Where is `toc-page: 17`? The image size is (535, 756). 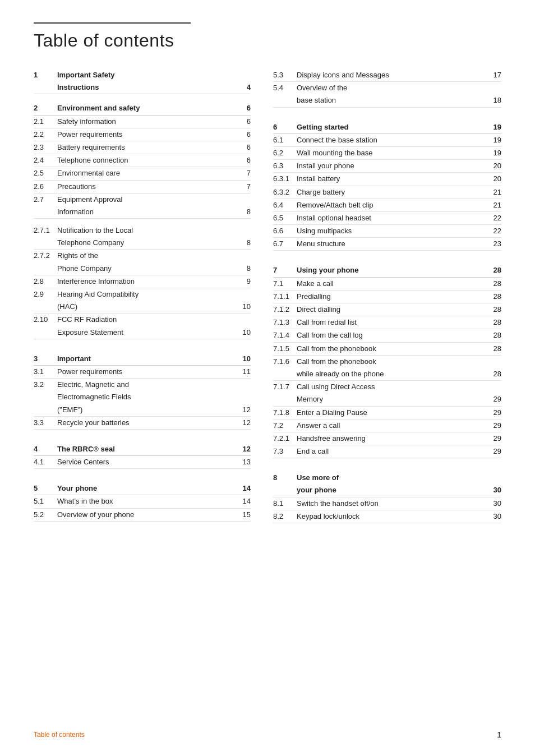
toc-page: 17 is located at coordinates (495, 75).